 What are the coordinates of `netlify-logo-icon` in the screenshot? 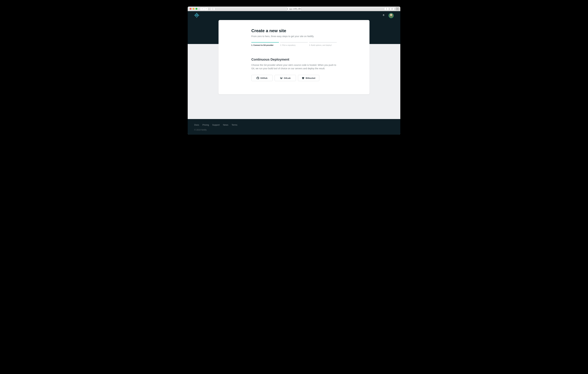 It's located at (197, 16).